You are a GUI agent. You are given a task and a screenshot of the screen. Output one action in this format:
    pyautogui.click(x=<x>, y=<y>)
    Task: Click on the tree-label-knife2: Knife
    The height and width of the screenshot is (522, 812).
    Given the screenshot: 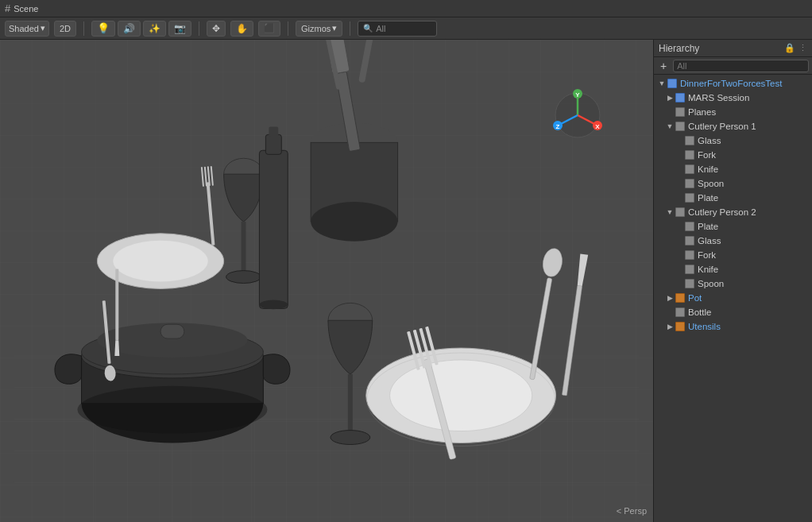 What is the action you would take?
    pyautogui.click(x=708, y=269)
    